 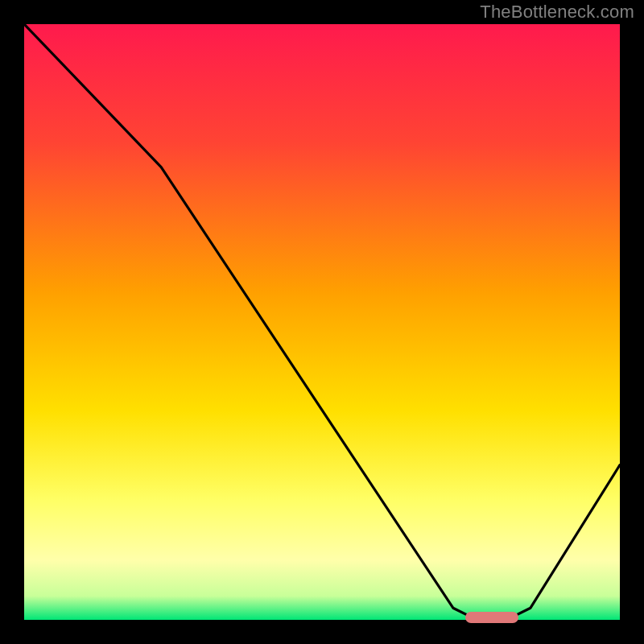 What do you see at coordinates (557, 12) in the screenshot?
I see `attribution-label: TheBottleneck.com` at bounding box center [557, 12].